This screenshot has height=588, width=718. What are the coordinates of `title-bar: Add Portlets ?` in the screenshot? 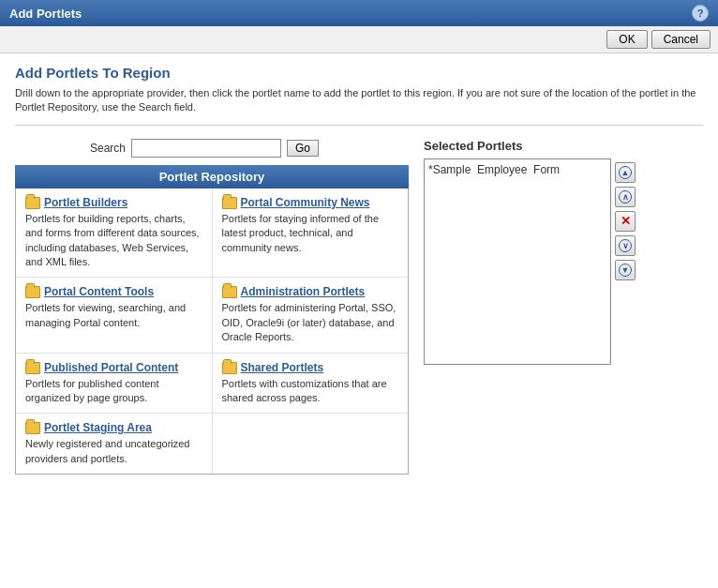 It's located at (359, 13).